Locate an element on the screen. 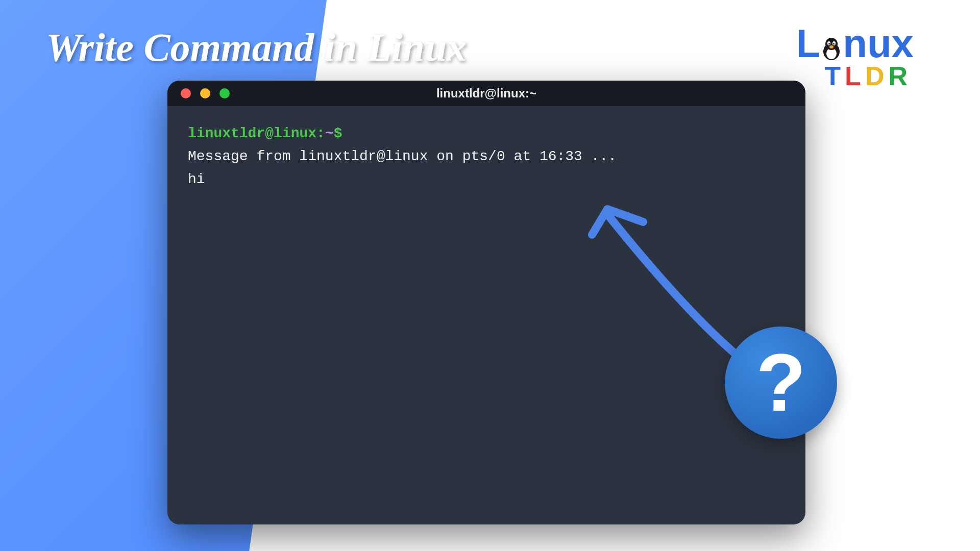 This screenshot has height=551, width=980. logo-tldr-t: T is located at coordinates (835, 76).